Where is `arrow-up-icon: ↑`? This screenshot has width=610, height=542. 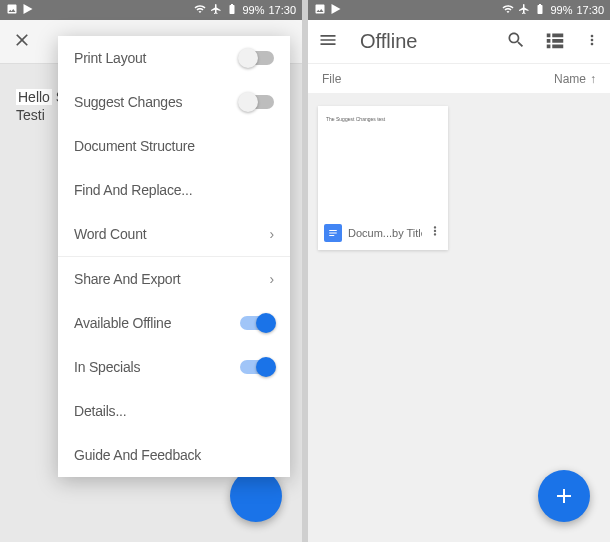
arrow-up-icon: ↑ is located at coordinates (593, 79).